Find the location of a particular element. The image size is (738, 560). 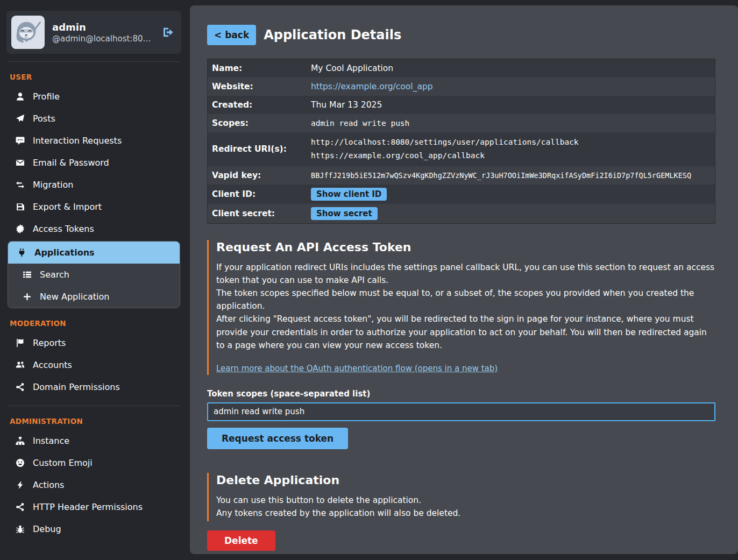

logout-icon is located at coordinates (168, 32).